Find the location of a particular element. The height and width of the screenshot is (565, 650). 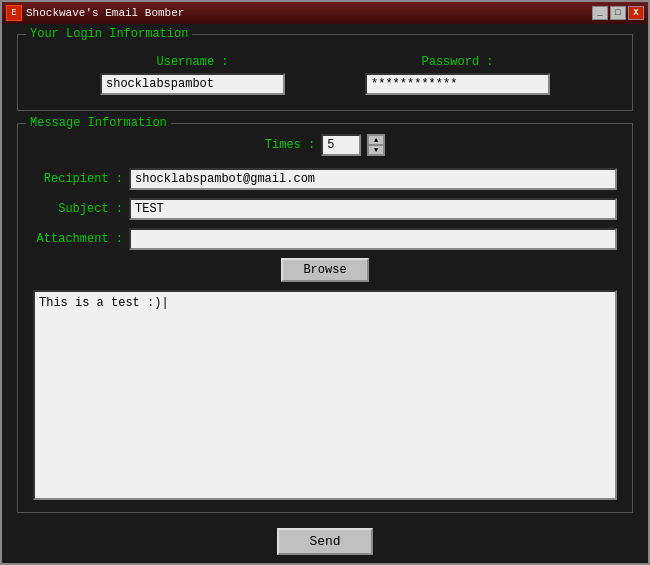

browse-row: Browse is located at coordinates (325, 270).